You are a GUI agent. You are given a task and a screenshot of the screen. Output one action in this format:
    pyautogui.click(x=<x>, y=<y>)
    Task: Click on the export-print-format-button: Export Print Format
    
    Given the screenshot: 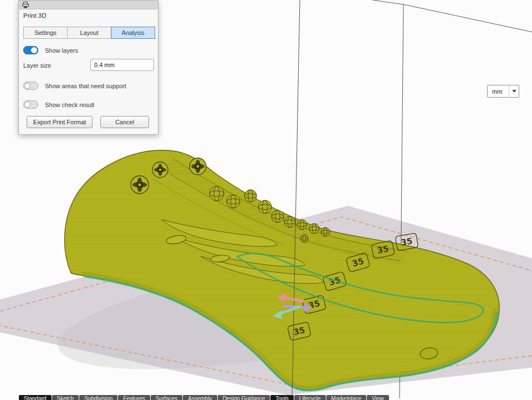 What is the action you would take?
    pyautogui.click(x=60, y=122)
    